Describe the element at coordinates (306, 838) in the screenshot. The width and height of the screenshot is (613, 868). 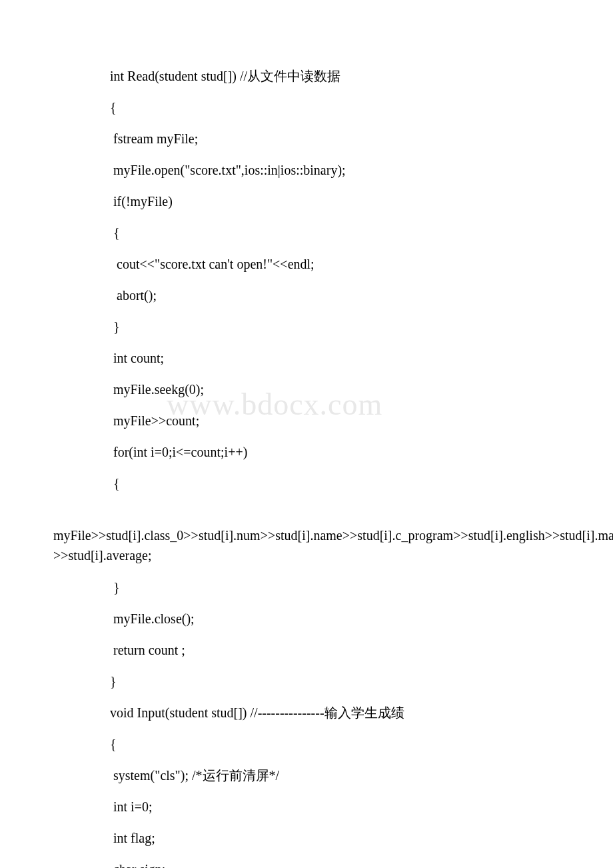
I see `code-line: int flag;` at that location.